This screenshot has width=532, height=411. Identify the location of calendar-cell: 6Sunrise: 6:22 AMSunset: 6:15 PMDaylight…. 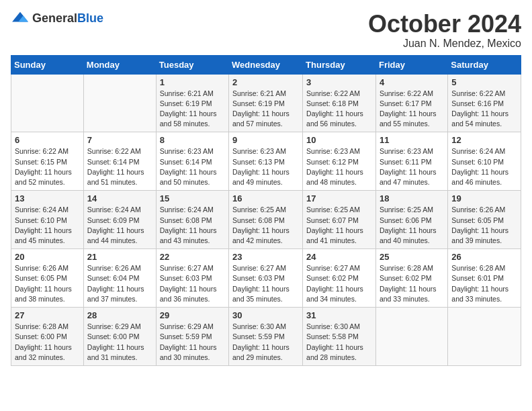
(48, 161).